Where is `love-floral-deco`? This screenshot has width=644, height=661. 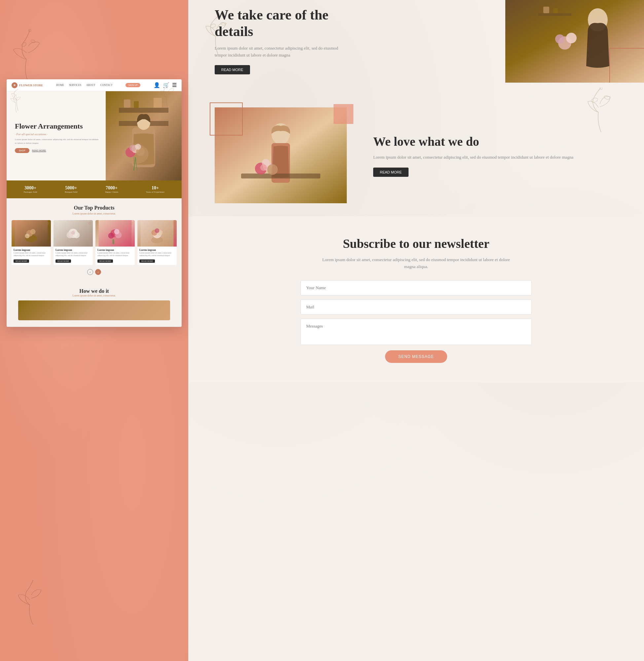 love-floral-deco is located at coordinates (601, 111).